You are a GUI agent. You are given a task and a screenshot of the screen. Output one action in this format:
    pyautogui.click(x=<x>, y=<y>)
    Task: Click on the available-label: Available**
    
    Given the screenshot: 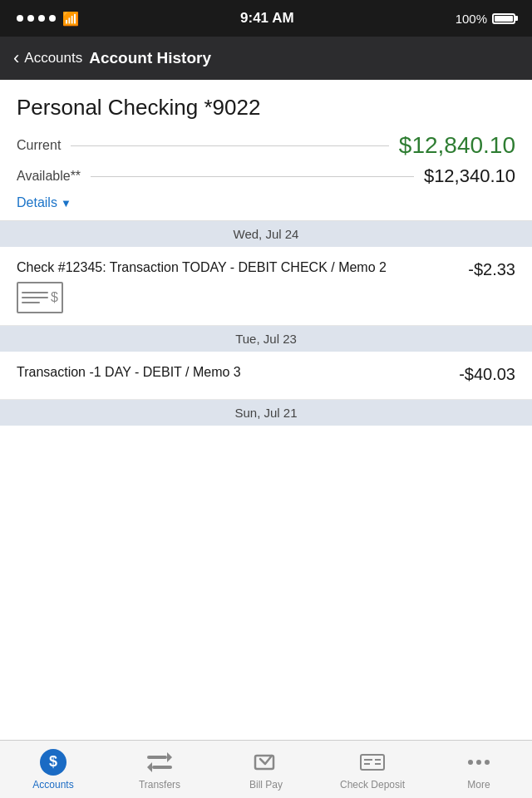 What is the action you would take?
    pyautogui.click(x=48, y=176)
    